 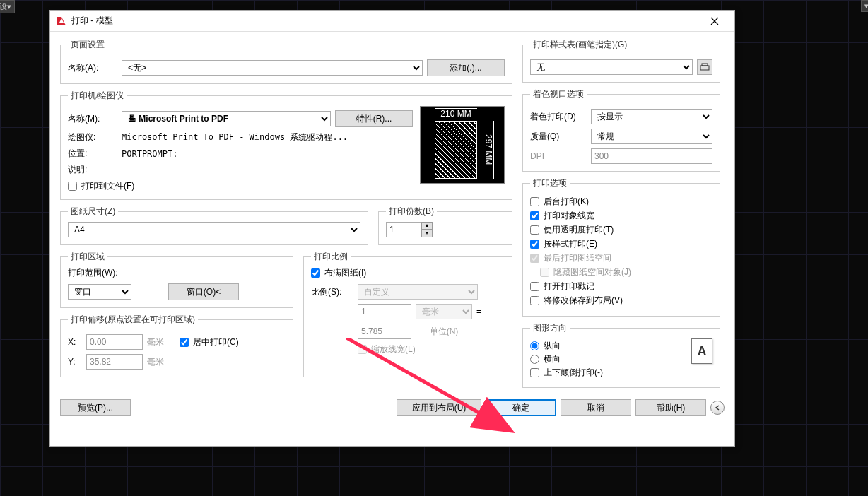 What do you see at coordinates (607, 346) in the screenshot?
I see `portrait-radio: 纵向` at bounding box center [607, 346].